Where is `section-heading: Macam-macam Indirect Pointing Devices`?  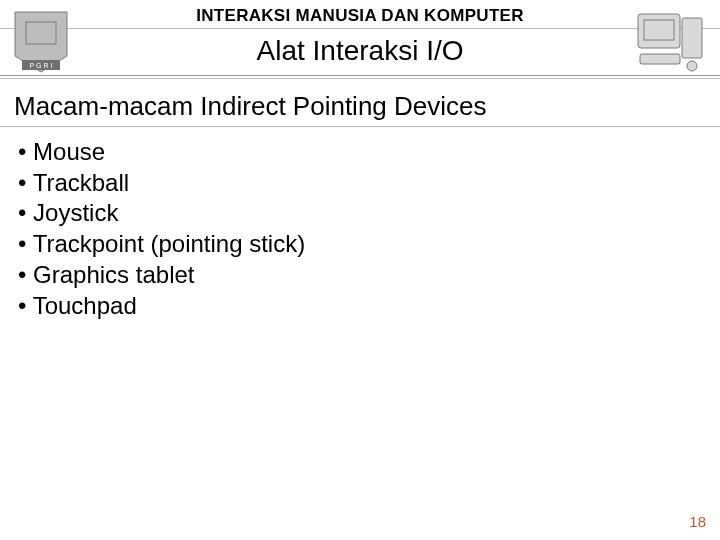
section-heading: Macam-macam Indirect Pointing Devices is located at coordinates (360, 103).